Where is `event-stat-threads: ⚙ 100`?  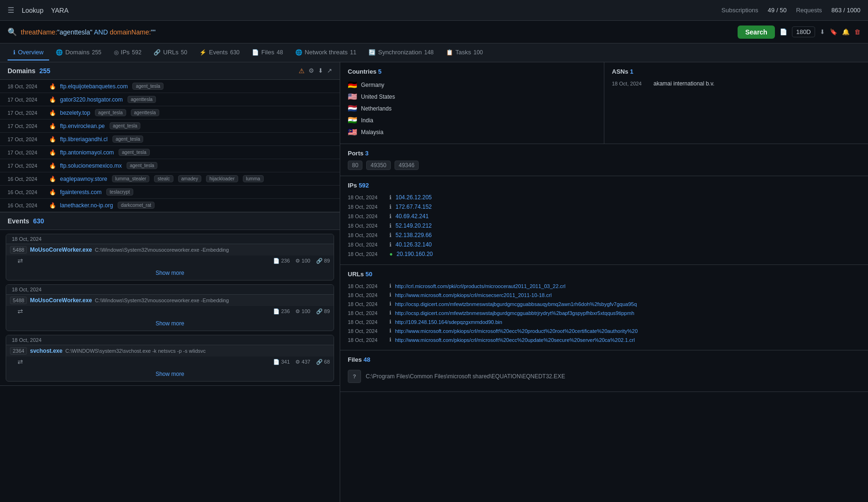 event-stat-threads: ⚙ 100 is located at coordinates (302, 312).